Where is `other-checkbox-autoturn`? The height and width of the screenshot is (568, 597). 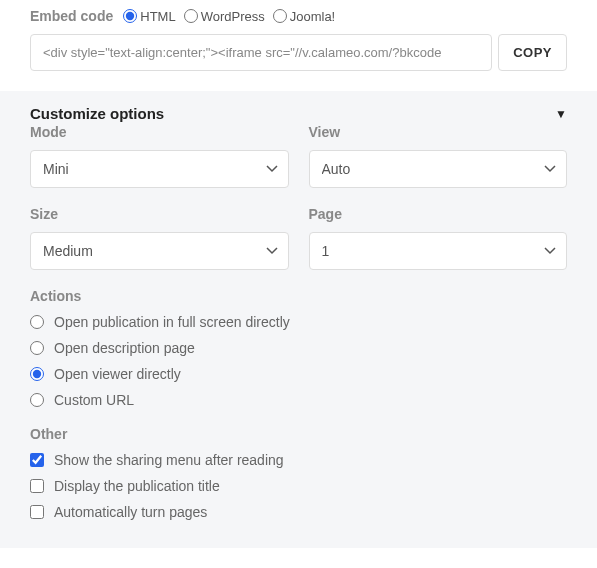
other-checkbox-autoturn is located at coordinates (37, 512).